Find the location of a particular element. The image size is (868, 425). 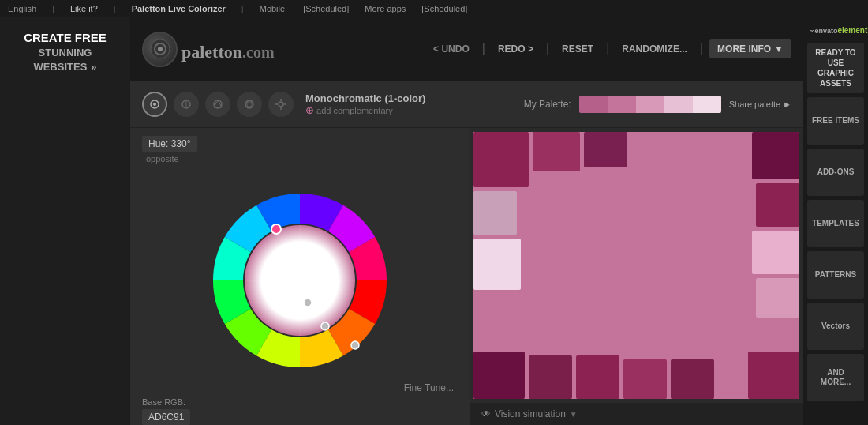

swatch-bottom-mid1 is located at coordinates (551, 378).